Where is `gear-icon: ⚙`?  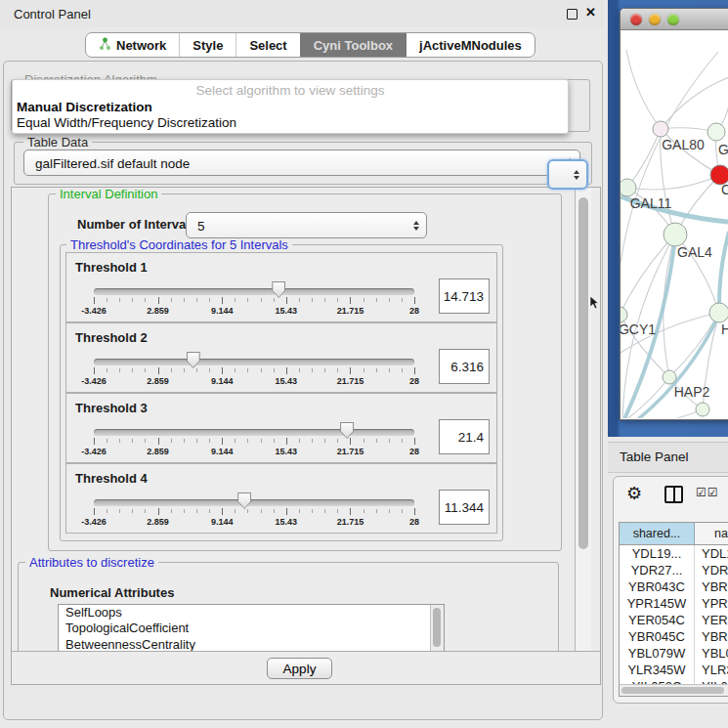 gear-icon: ⚙ is located at coordinates (634, 493).